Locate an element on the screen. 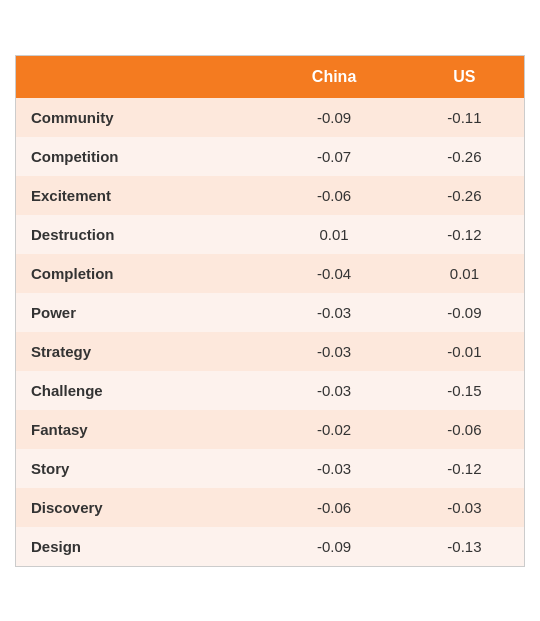  header-category is located at coordinates (140, 77).